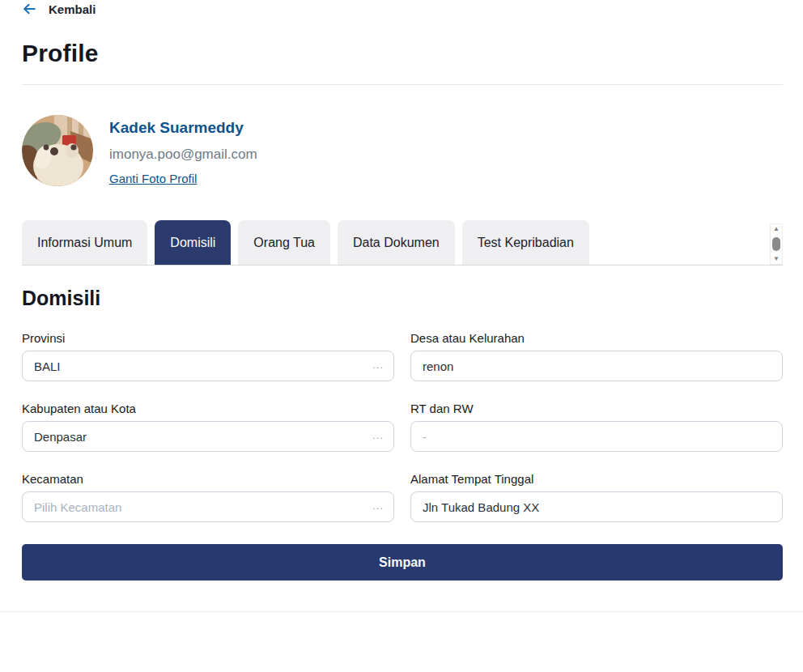 The image size is (803, 672). What do you see at coordinates (29, 9) in the screenshot?
I see `back-arrow-icon` at bounding box center [29, 9].